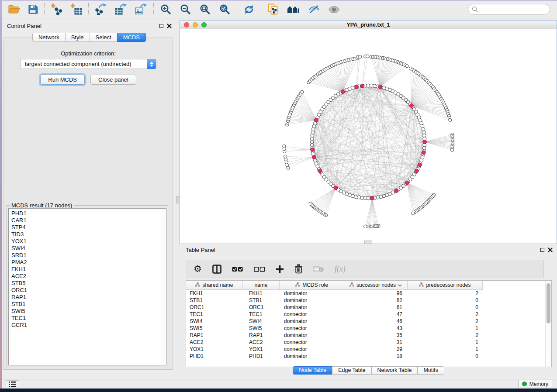  I want to click on list-item: ORC1, so click(89, 290).